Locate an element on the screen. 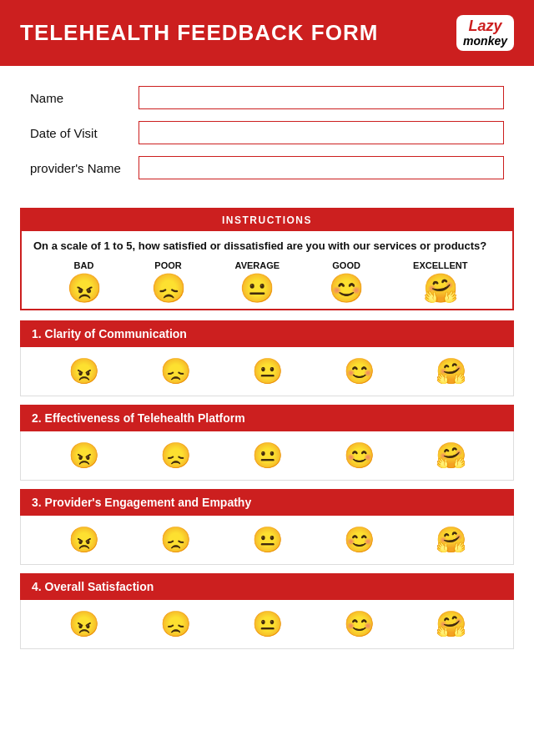  rating-row-1: 😠😞😐😊🤗 is located at coordinates (267, 372).